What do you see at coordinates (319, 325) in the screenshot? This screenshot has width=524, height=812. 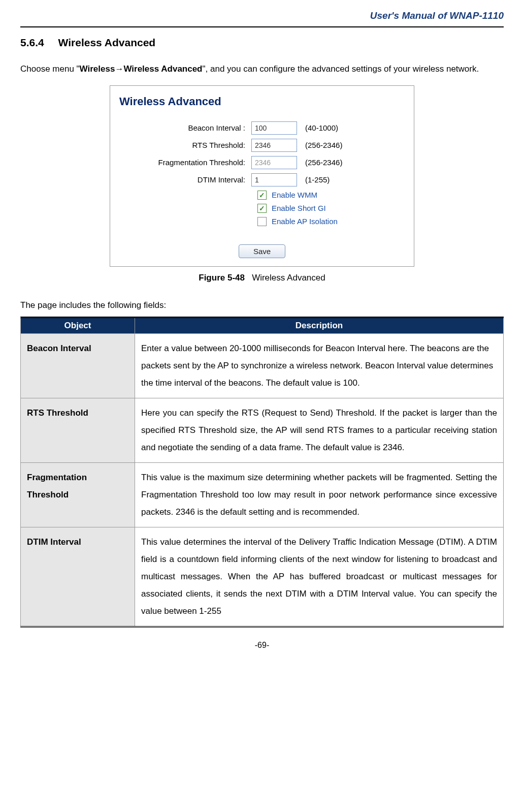 I see `th-description: Description` at bounding box center [319, 325].